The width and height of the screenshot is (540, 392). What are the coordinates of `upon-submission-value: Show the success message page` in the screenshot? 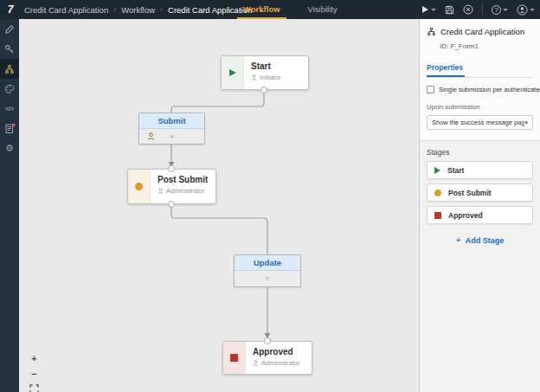 It's located at (478, 123).